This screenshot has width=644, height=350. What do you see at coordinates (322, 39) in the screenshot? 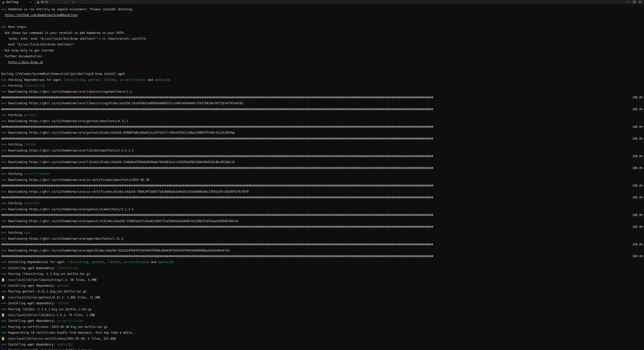
I see `line-text: (echo; echo 'eval "$(/usr/local/bin/brew…` at bounding box center [322, 39].